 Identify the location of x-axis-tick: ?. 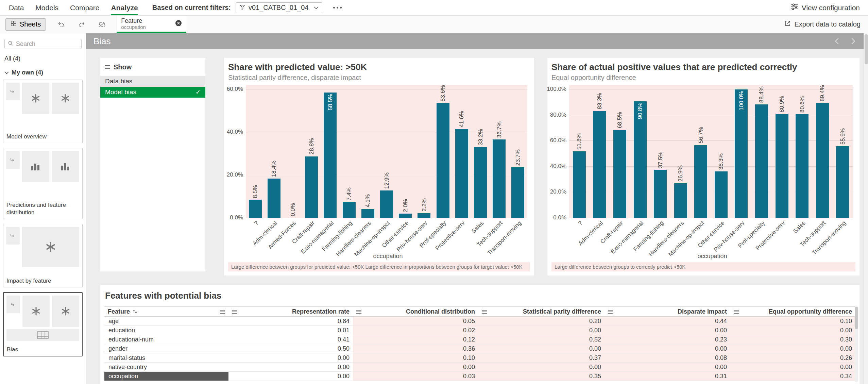
(256, 223).